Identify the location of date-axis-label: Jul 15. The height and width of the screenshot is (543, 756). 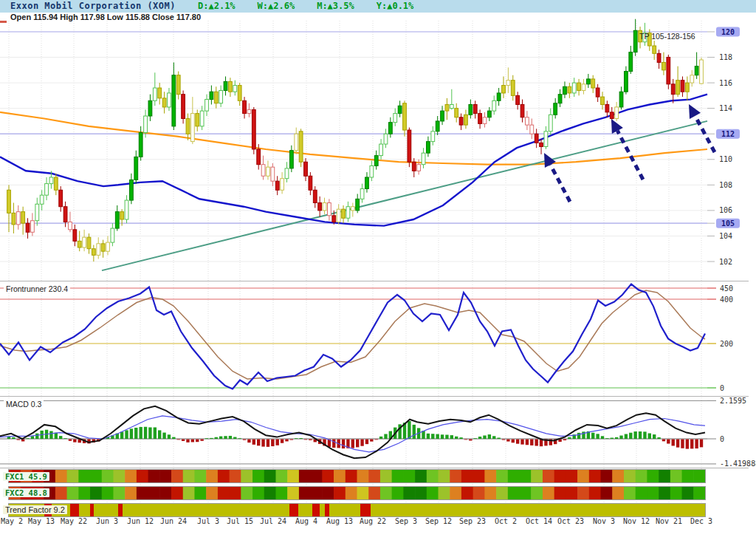
(240, 522).